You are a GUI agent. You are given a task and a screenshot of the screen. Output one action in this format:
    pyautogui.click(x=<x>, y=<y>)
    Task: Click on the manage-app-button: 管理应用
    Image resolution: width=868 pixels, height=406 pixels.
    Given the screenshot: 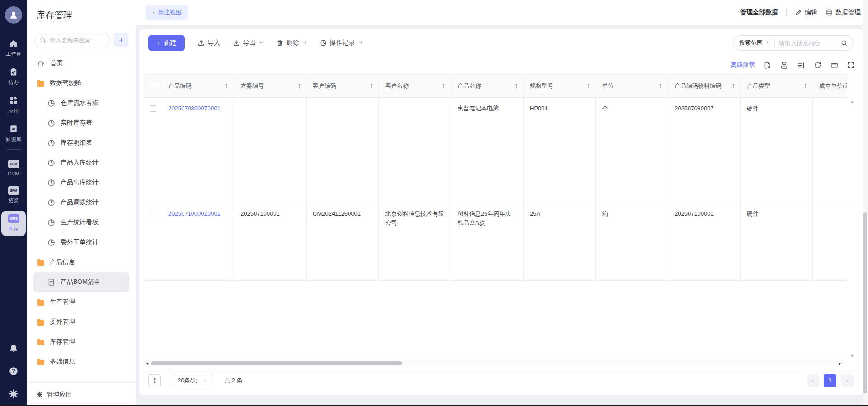 What is the action you would take?
    pyautogui.click(x=81, y=394)
    